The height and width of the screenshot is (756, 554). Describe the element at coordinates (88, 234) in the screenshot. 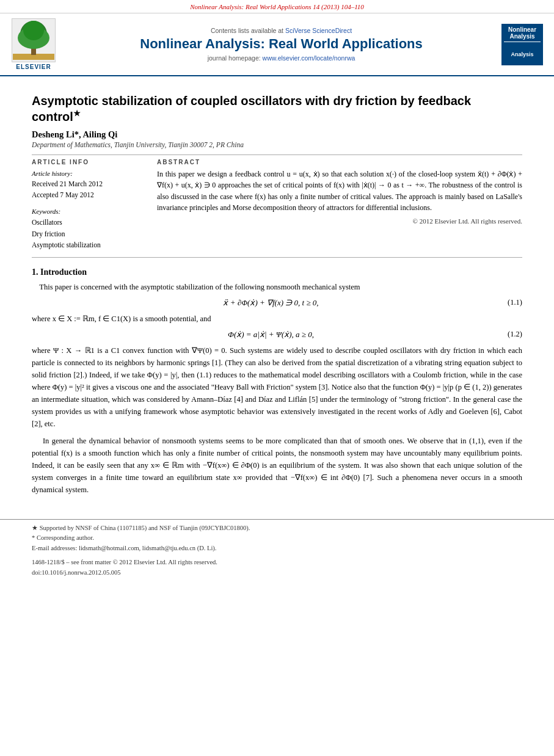

I see `keyword-dry-friction: Dry friction` at that location.